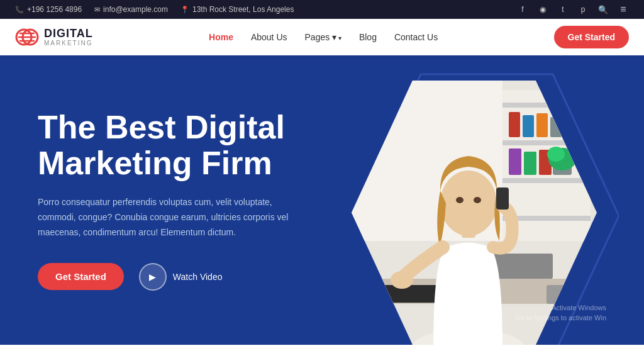  What do you see at coordinates (69, 34) in the screenshot?
I see `brand-name: DIGITAL` at bounding box center [69, 34].